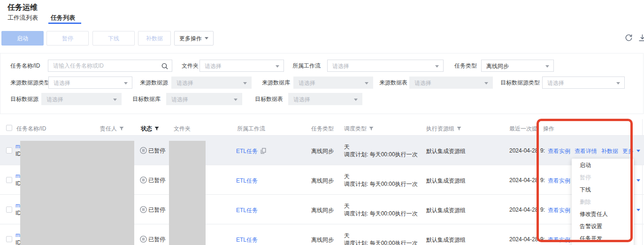  Describe the element at coordinates (110, 66) in the screenshot. I see `task-name-search-field` at that location.